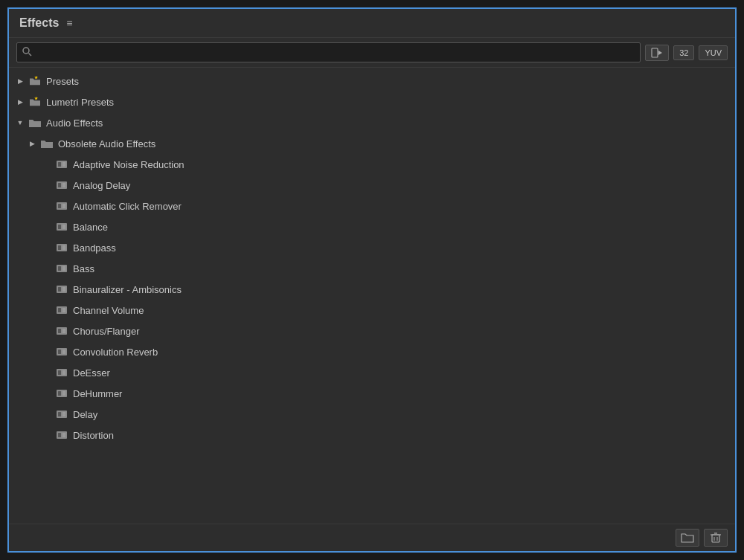  What do you see at coordinates (372, 24) in the screenshot?
I see `panel-header: Effects ≡` at bounding box center [372, 24].